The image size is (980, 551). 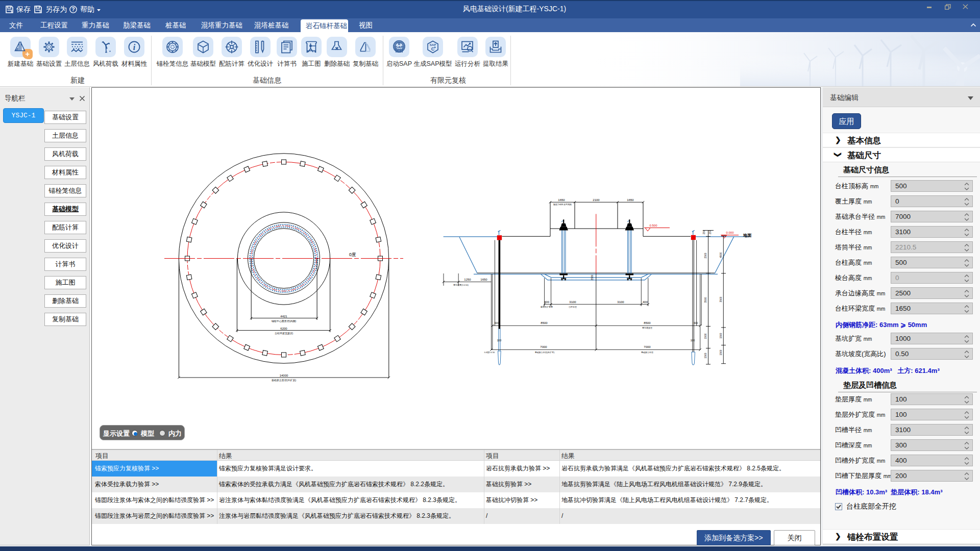 I want to click on svg-text: 基坑坡度(1:0.50), so click(x=461, y=285).